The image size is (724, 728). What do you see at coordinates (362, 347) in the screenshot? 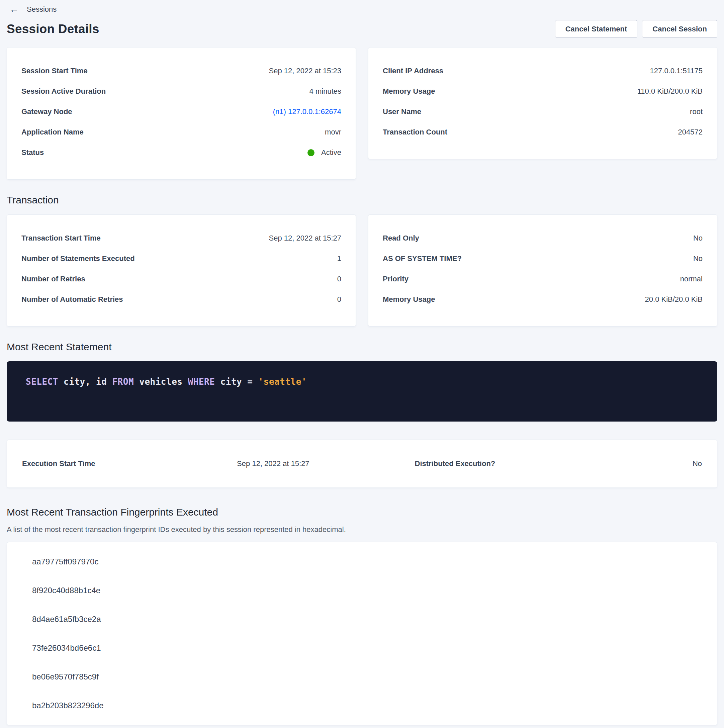
I see `statement-section-heading: Most Recent Statement` at bounding box center [362, 347].